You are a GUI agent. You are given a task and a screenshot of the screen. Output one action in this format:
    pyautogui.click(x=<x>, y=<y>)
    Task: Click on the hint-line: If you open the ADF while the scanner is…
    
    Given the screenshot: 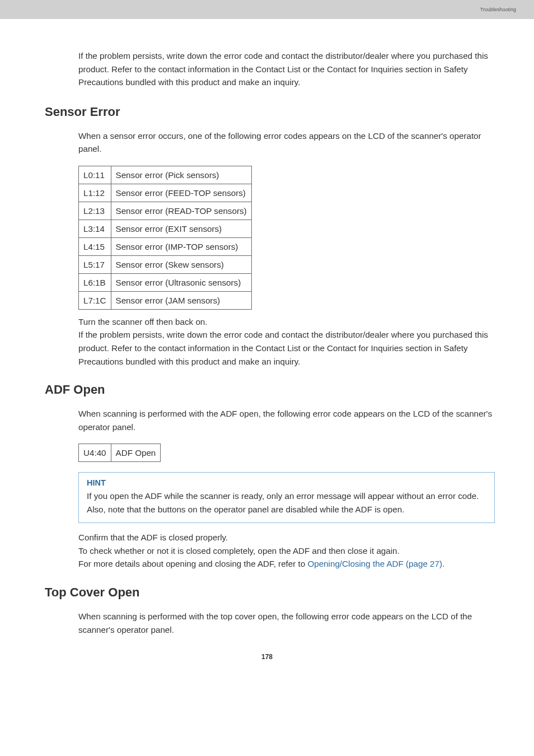 What is the action you would take?
    pyautogui.click(x=283, y=496)
    